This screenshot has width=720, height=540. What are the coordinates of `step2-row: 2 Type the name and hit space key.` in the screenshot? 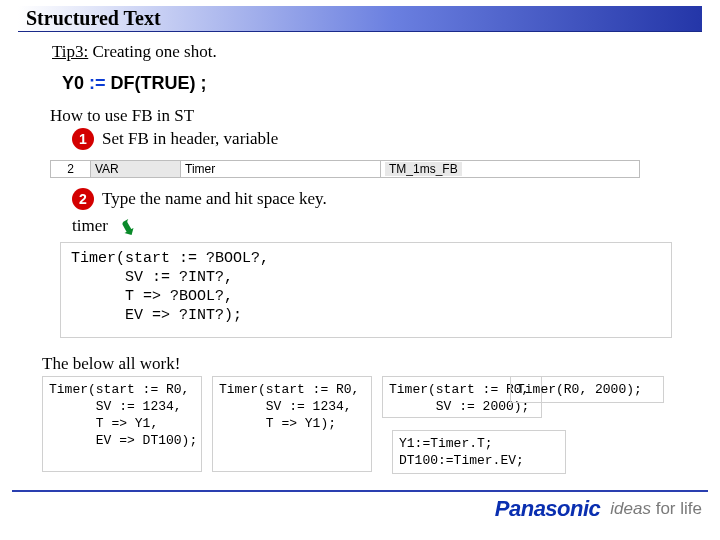 It's located at (200, 199).